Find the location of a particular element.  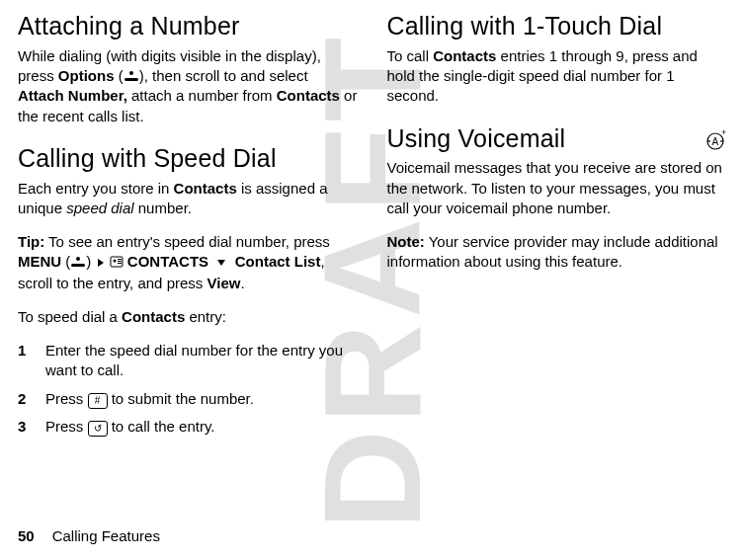

contacts-icon is located at coordinates (117, 263).